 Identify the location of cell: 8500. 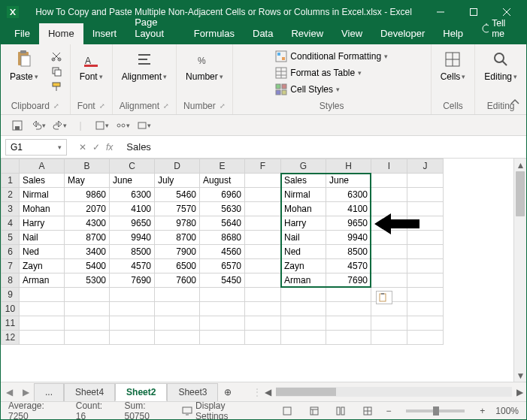
(132, 252).